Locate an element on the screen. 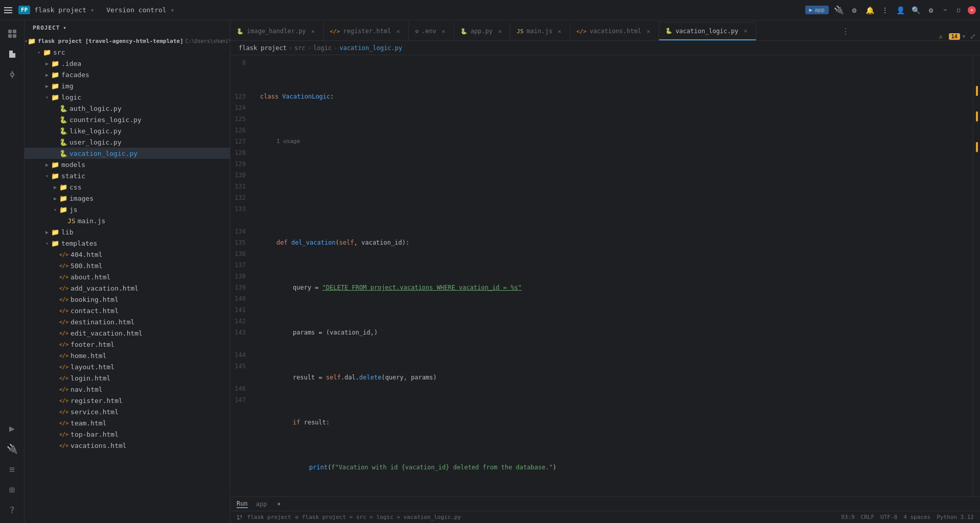 This screenshot has width=980, height=523. terminal-run-tab: Run is located at coordinates (242, 504).